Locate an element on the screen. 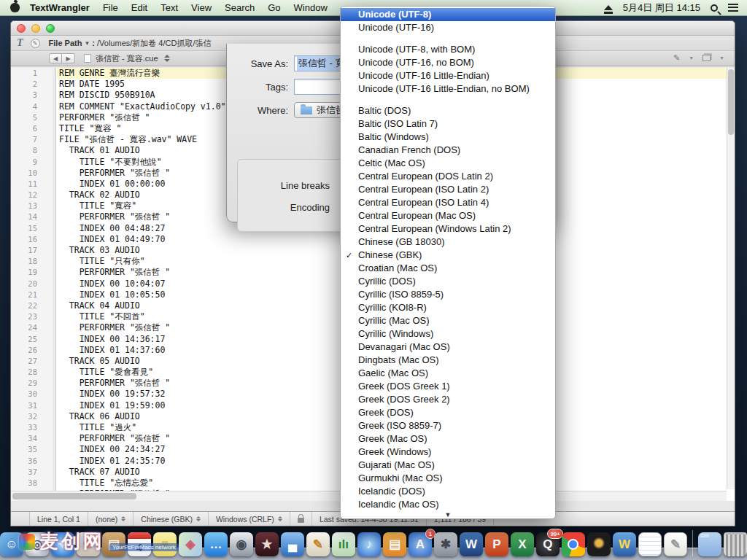 This screenshot has height=560, width=747. encoding-menu-item: Cyrillic (Windows) is located at coordinates (448, 334).